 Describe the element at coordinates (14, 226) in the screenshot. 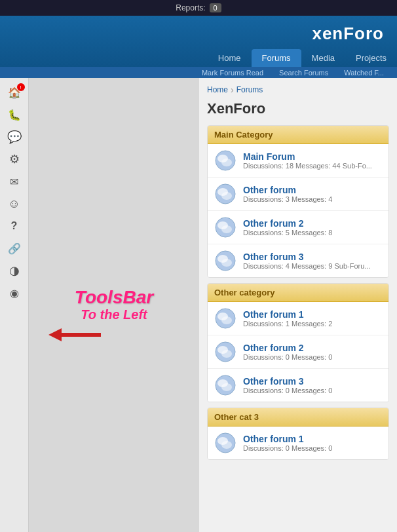

I see `help-icon: ?` at that location.